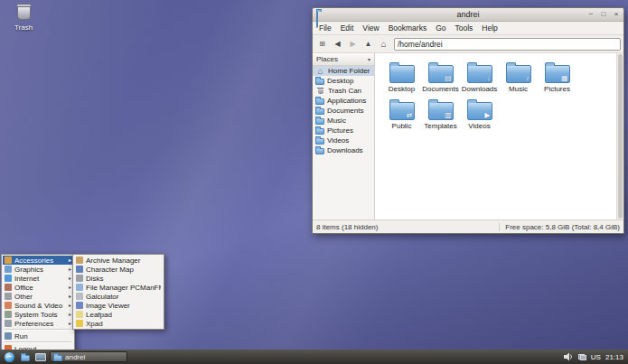  I want to click on desktop-icon, so click(320, 81).